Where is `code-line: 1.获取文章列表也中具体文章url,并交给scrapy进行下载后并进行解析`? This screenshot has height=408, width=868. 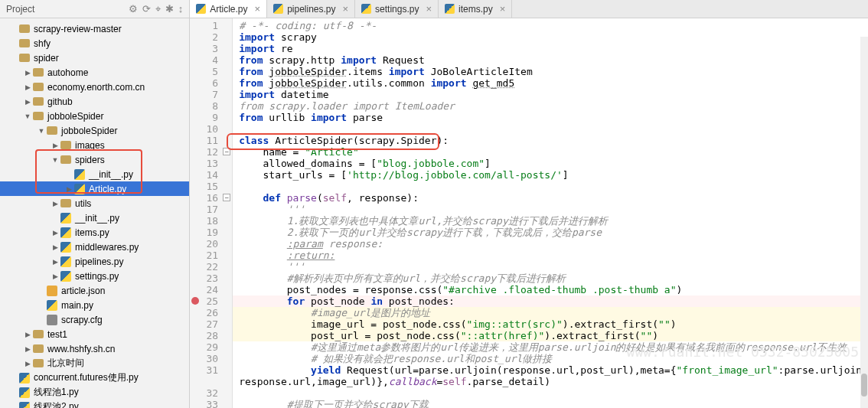
code-line: 1.获取文章列表也中具体文章url,并交给scrapy进行下载后并进行解析 is located at coordinates (550, 220).